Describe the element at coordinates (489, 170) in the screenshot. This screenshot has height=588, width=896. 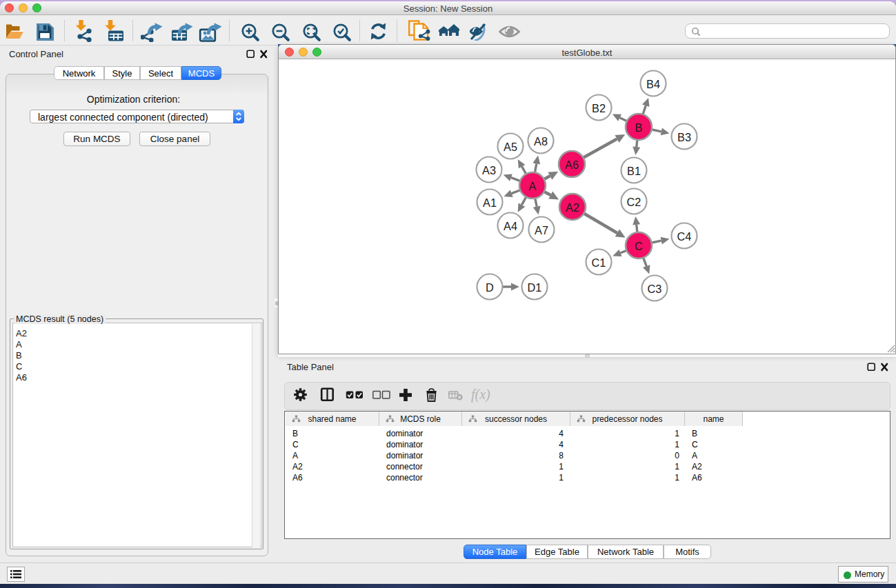
I see `svg-text: A3` at that location.